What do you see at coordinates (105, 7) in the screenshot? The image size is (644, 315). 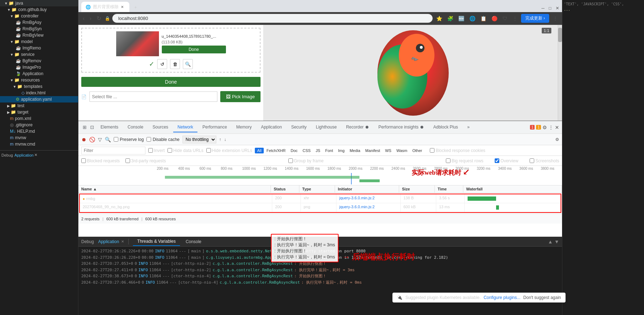 I see `browser-tab-active: 🌐 图片背景移除 ✕` at bounding box center [105, 7].